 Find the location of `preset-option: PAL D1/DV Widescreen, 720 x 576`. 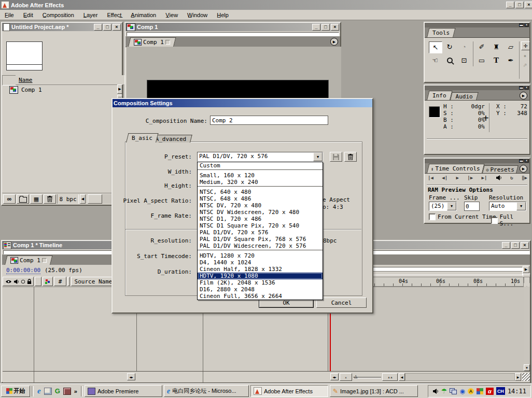

preset-option: PAL D1/DV Widescreen, 720 x 576 is located at coordinates (260, 246).